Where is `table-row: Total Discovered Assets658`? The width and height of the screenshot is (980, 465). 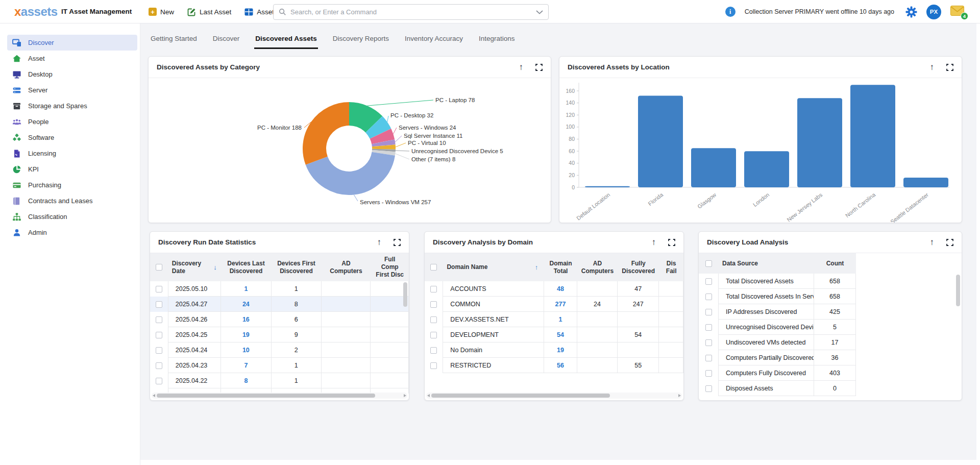
table-row: Total Discovered Assets658 is located at coordinates (830, 281).